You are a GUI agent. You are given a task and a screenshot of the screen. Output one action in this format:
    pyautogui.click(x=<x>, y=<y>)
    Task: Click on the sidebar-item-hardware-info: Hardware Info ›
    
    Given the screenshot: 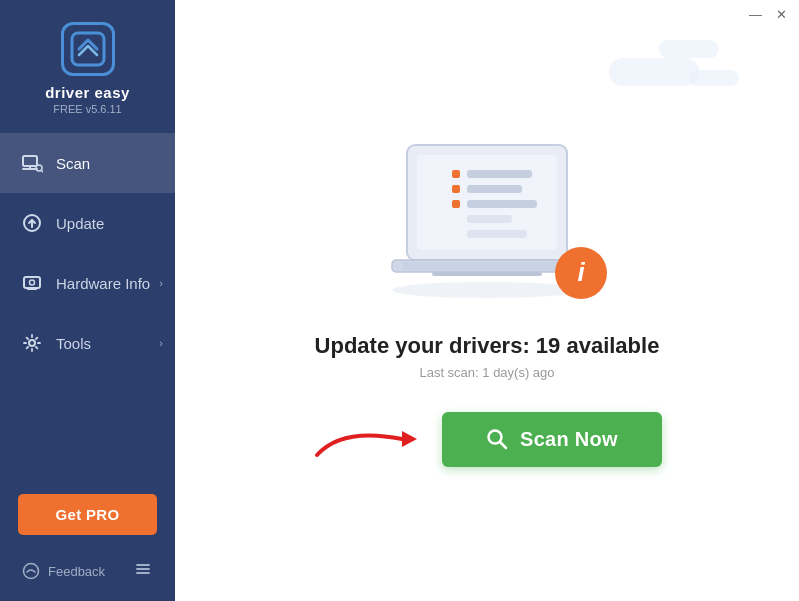 What is the action you would take?
    pyautogui.click(x=88, y=283)
    